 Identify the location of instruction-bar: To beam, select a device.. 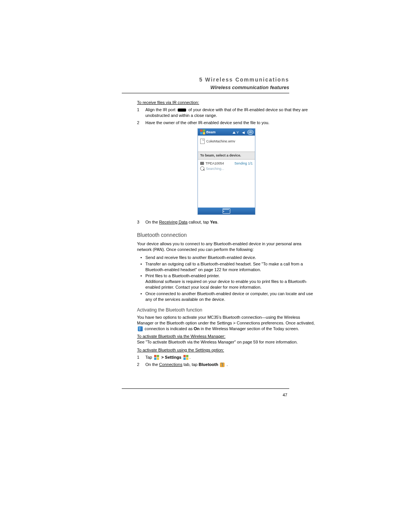
(226, 155).